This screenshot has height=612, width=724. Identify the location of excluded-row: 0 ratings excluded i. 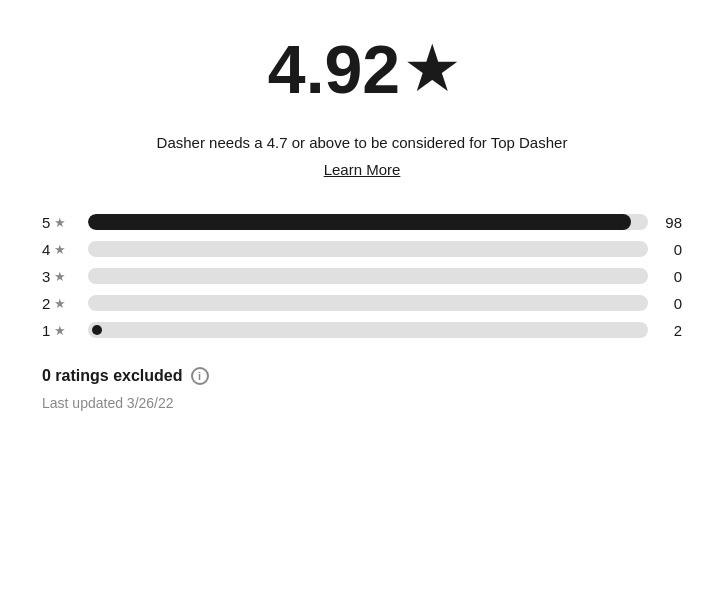
(362, 376).